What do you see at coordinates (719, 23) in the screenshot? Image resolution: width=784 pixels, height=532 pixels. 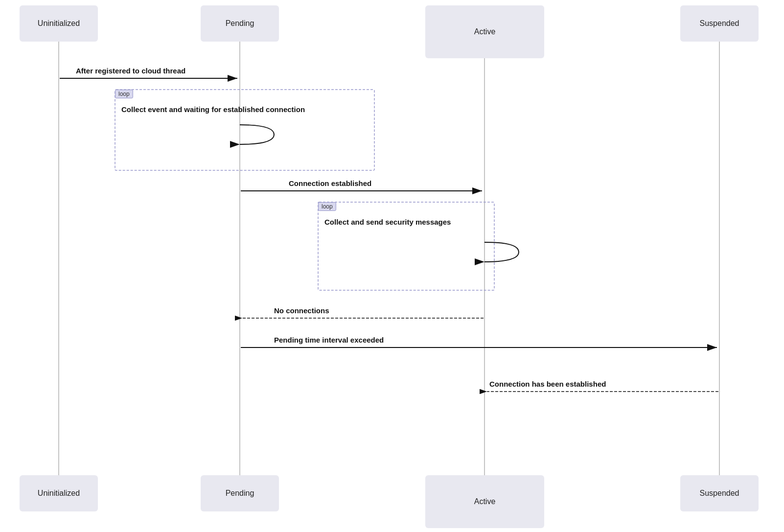 I see `lifeline-label-suspended-top: Suspended` at bounding box center [719, 23].